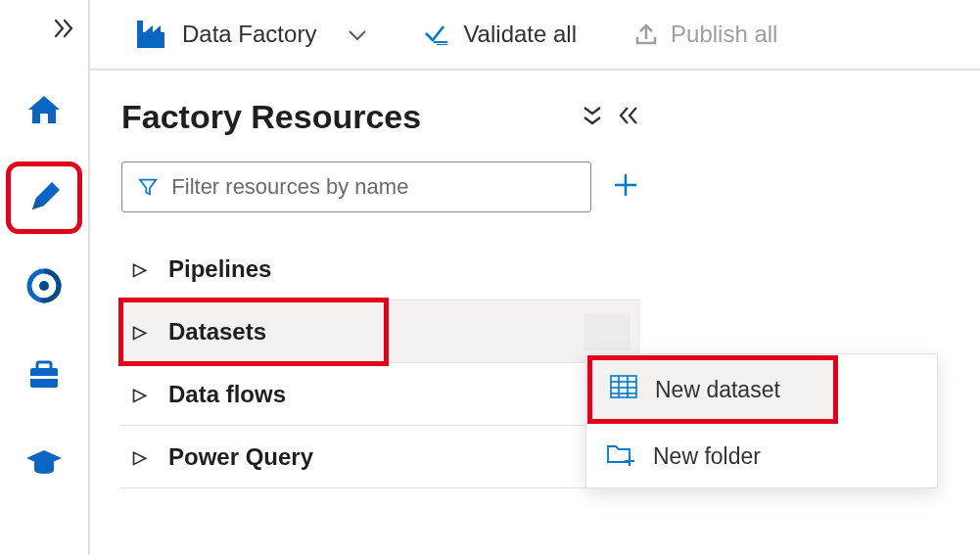 The height and width of the screenshot is (555, 980). Describe the element at coordinates (249, 34) in the screenshot. I see `factory-name: Data Factory` at that location.